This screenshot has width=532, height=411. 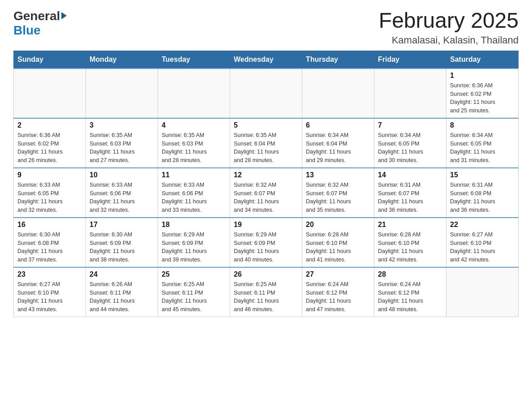 I want to click on calendar-title: February 2025, so click(x=449, y=21).